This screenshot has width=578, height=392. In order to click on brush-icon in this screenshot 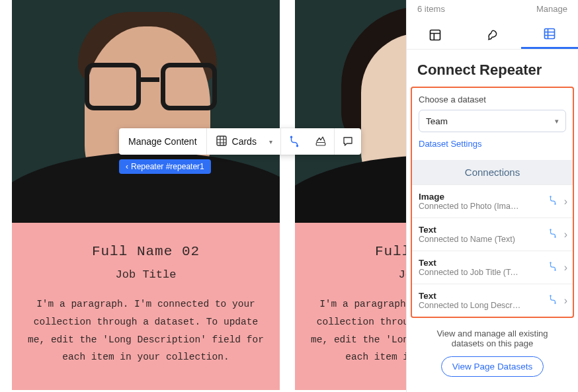, I will do `click(492, 35)`.